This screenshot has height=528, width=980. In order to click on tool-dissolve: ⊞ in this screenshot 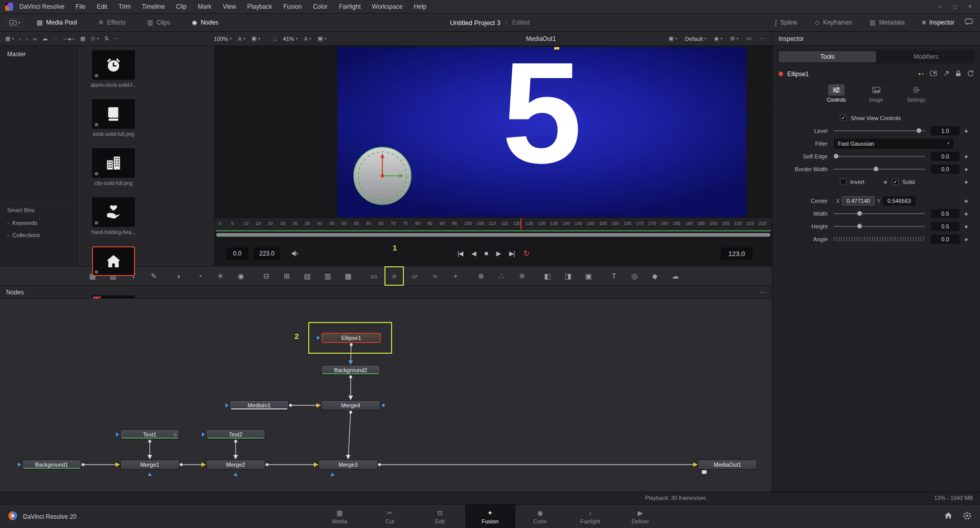, I will do `click(287, 276)`.